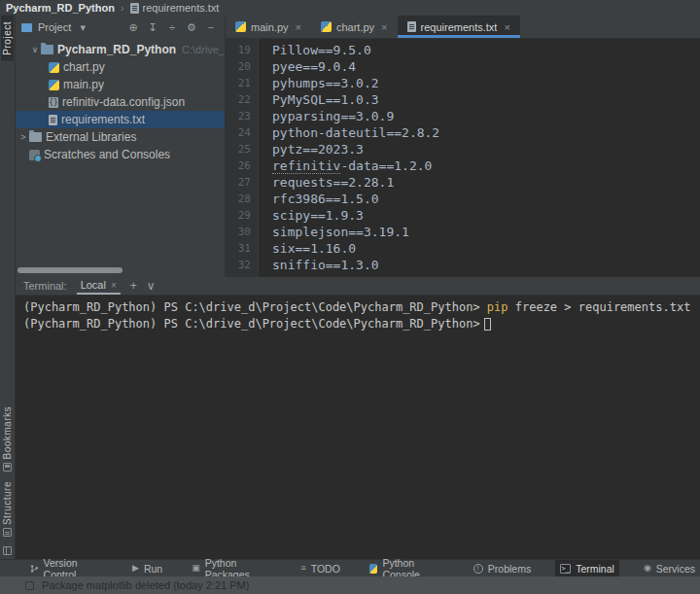 This screenshot has height=594, width=700. I want to click on line-text: python-dateutil==2.8.2, so click(349, 132).